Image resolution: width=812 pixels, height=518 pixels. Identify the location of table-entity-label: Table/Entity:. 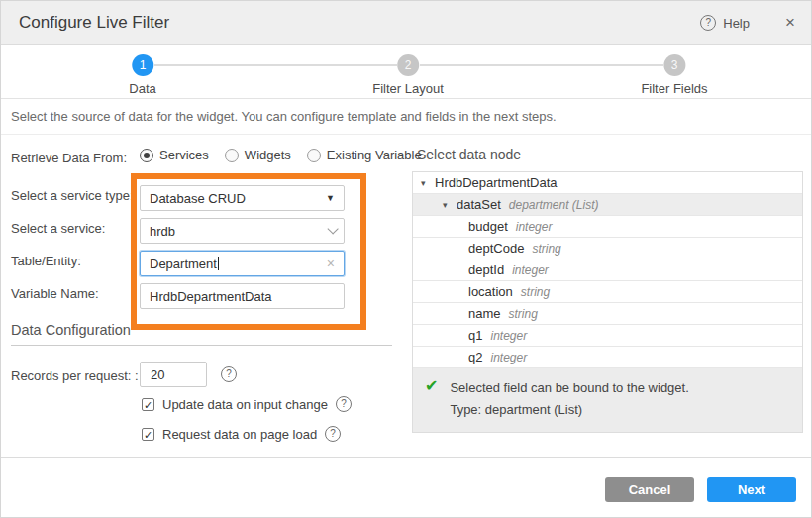
(46, 261).